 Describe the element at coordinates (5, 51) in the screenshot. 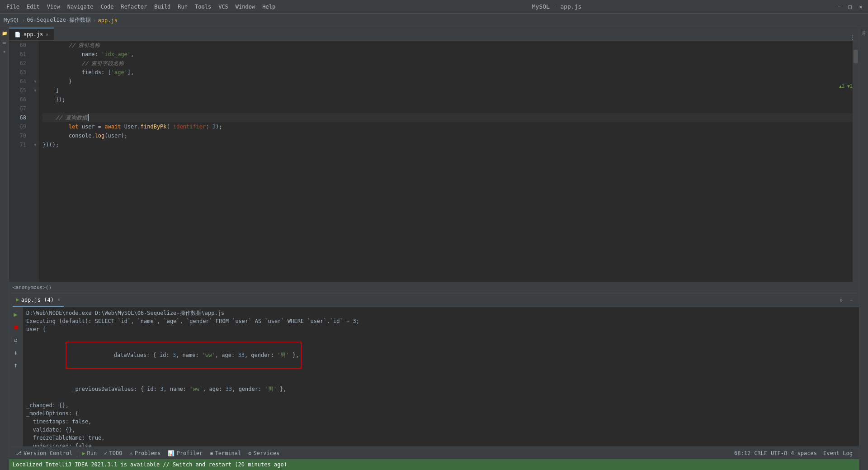

I see `sidebar-bookmarks-icon: ★` at that location.